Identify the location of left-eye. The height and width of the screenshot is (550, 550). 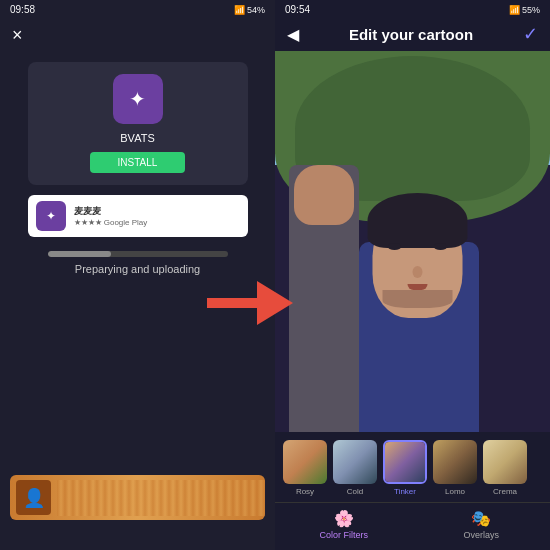
(394, 246).